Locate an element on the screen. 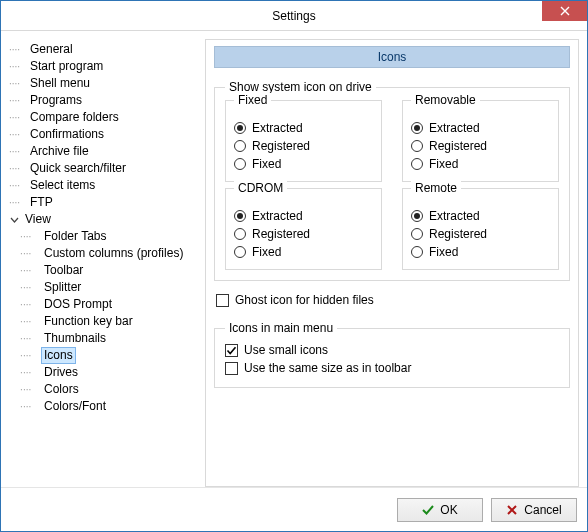 The image size is (588, 532). drive-subgroup-title: Removable is located at coordinates (446, 100).